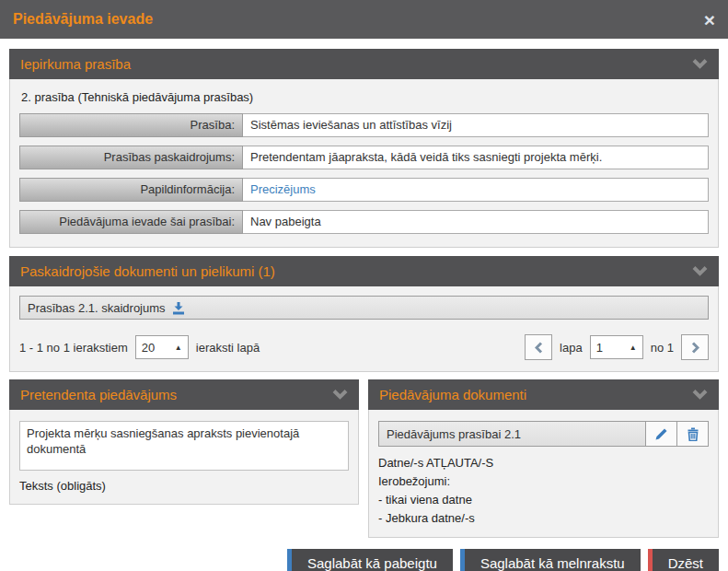 Image resolution: width=728 pixels, height=571 pixels. Describe the element at coordinates (571, 348) in the screenshot. I see `page-label: lapa` at that location.